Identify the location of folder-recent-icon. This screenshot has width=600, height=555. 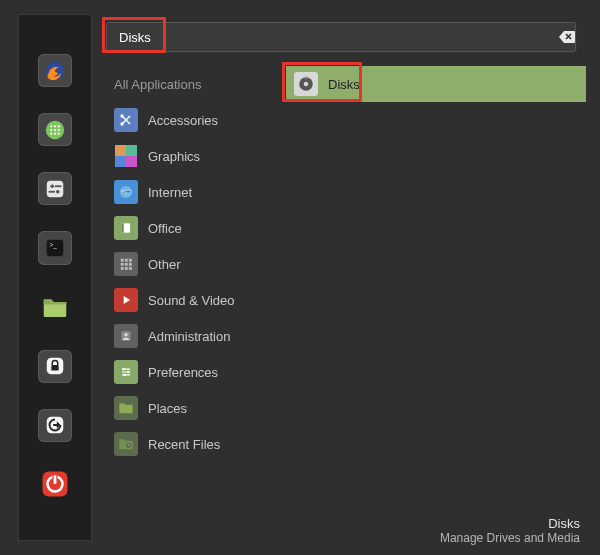
(126, 444).